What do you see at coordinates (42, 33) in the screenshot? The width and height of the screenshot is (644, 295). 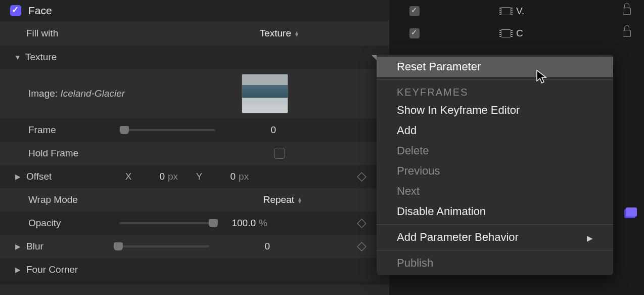 I see `fill-with-label: Fill with` at bounding box center [42, 33].